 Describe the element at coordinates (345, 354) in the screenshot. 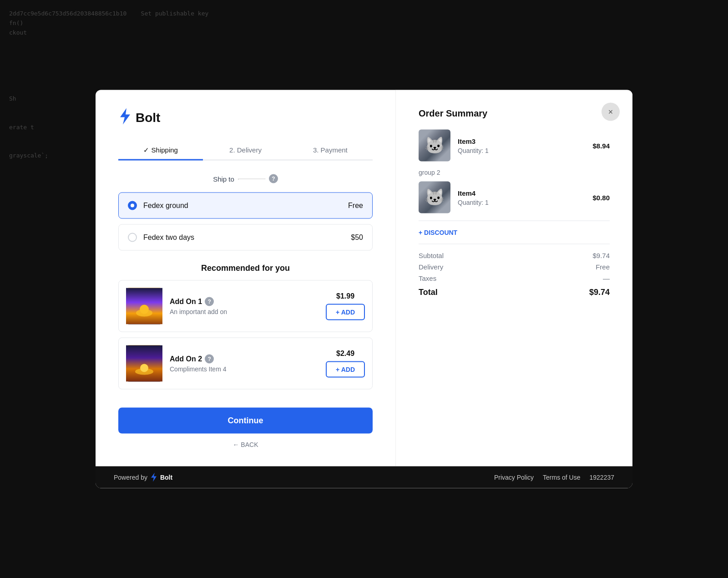

I see `addon-2-price: $2.49` at that location.